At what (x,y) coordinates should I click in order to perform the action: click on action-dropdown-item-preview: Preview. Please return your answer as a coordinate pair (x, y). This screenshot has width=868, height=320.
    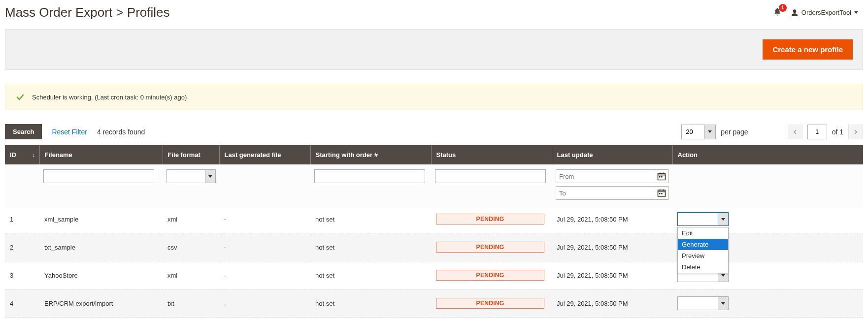
    Looking at the image, I should click on (703, 256).